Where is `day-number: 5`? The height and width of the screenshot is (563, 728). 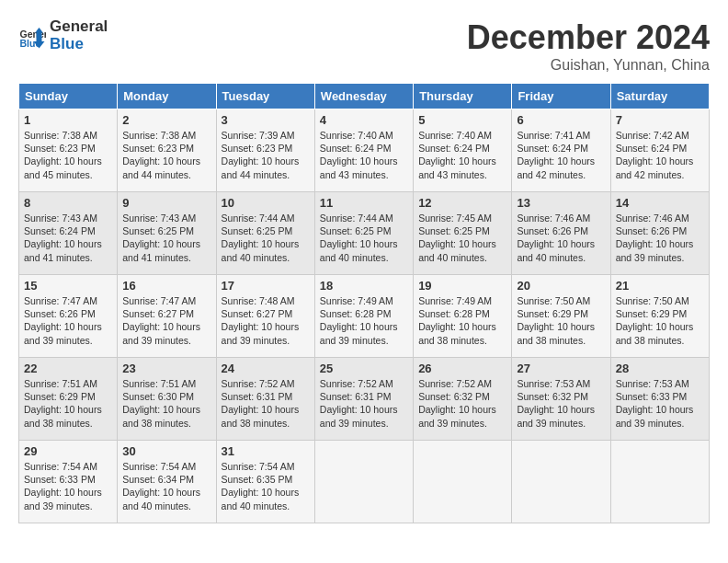
day-number: 5 is located at coordinates (462, 120).